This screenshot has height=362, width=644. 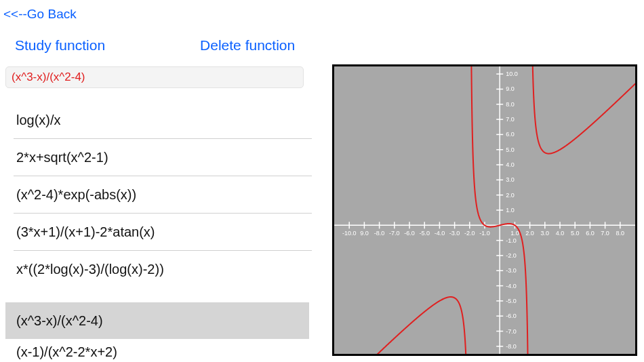 I want to click on toolbar: Study function Delete function, so click(x=163, y=45).